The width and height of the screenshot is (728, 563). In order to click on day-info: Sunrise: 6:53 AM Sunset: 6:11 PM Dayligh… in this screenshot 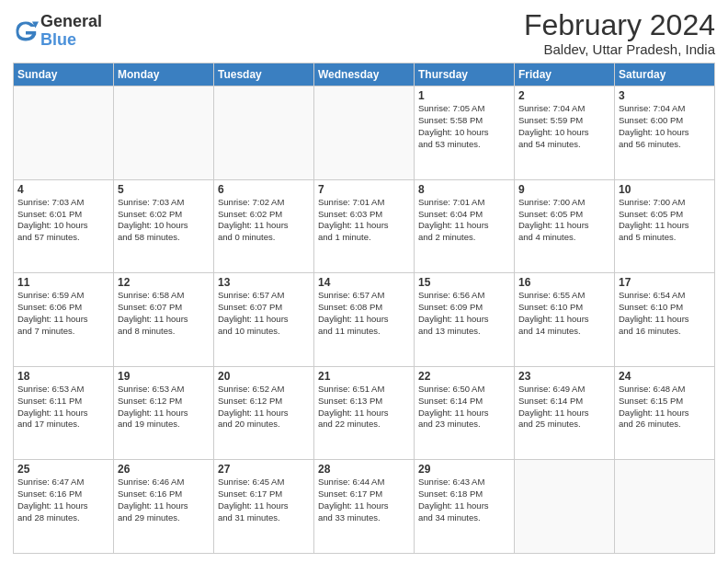, I will do `click(63, 407)`.